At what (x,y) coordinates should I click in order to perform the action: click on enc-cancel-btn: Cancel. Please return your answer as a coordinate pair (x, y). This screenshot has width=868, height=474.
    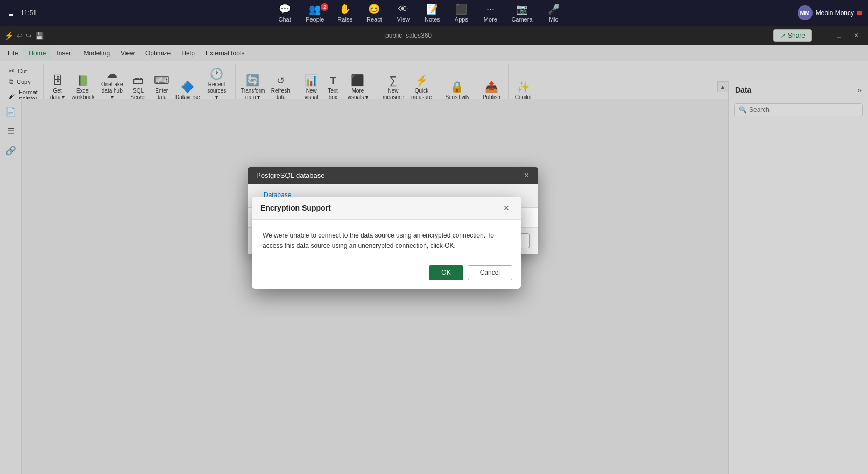
    Looking at the image, I should click on (490, 273).